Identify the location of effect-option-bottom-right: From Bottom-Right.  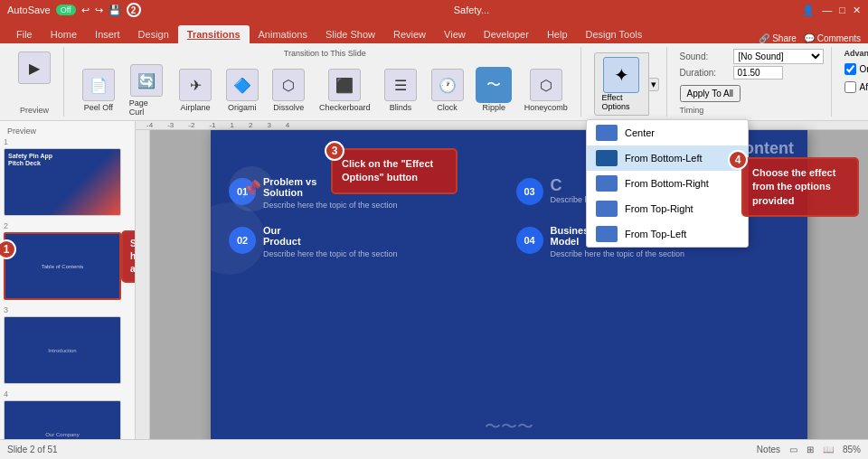
(667, 183).